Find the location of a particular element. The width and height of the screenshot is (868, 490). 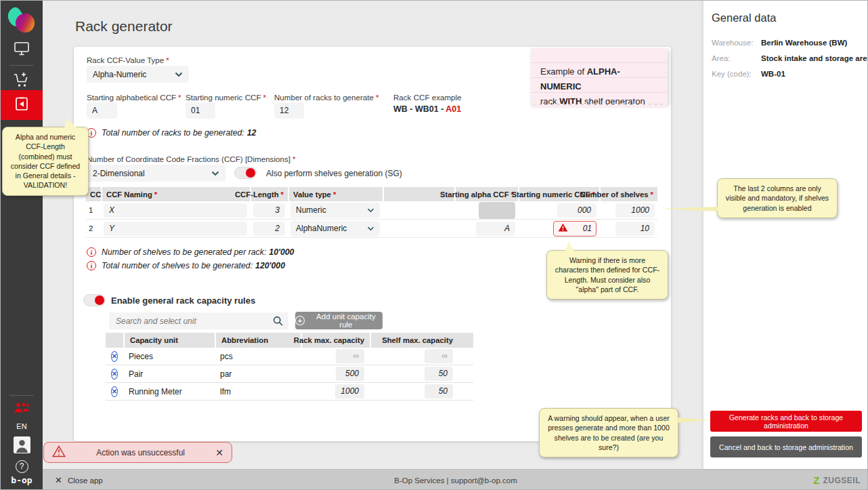

help-button: ? is located at coordinates (22, 466).